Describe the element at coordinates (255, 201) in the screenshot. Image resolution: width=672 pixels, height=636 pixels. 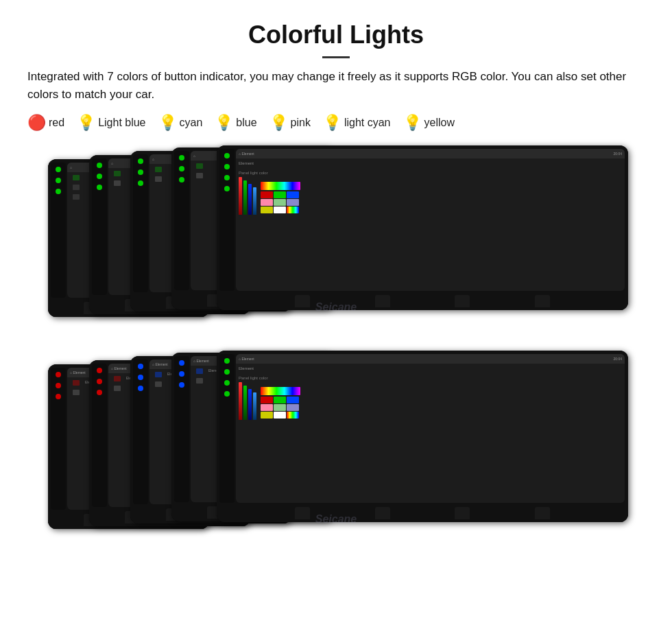
I see `bar-lightblue` at that location.